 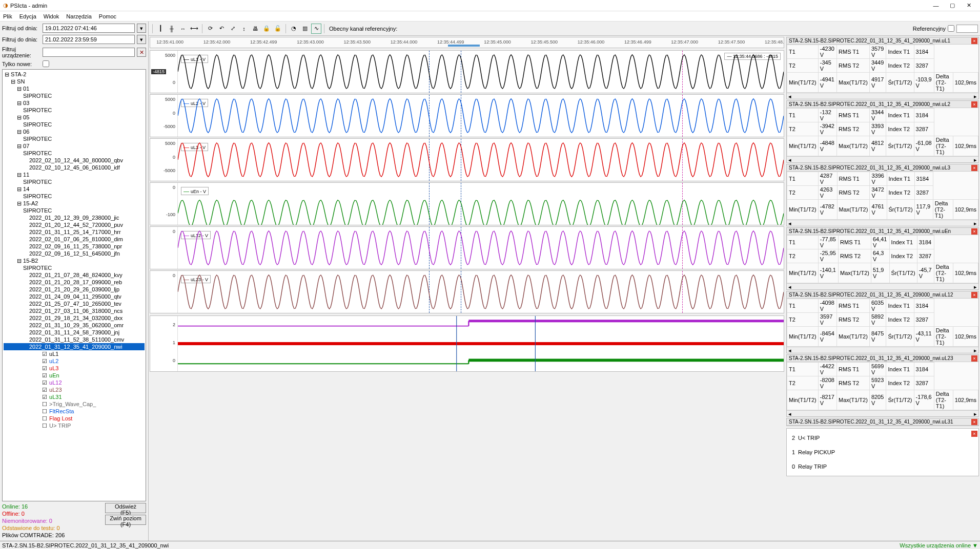 I want to click on tree-row: 2022_01_21_20_28_17_099000_reb, so click(x=74, y=282).